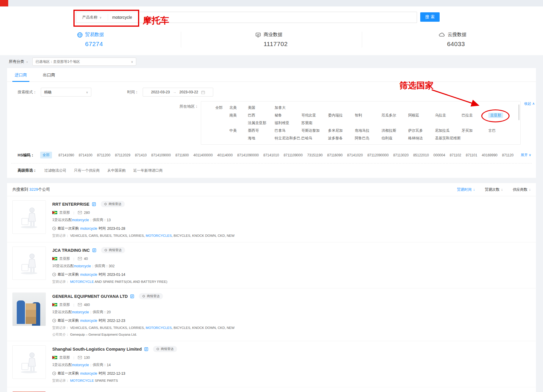  What do you see at coordinates (71, 250) in the screenshot?
I see `company-name: JCA TRADING INC` at bounding box center [71, 250].